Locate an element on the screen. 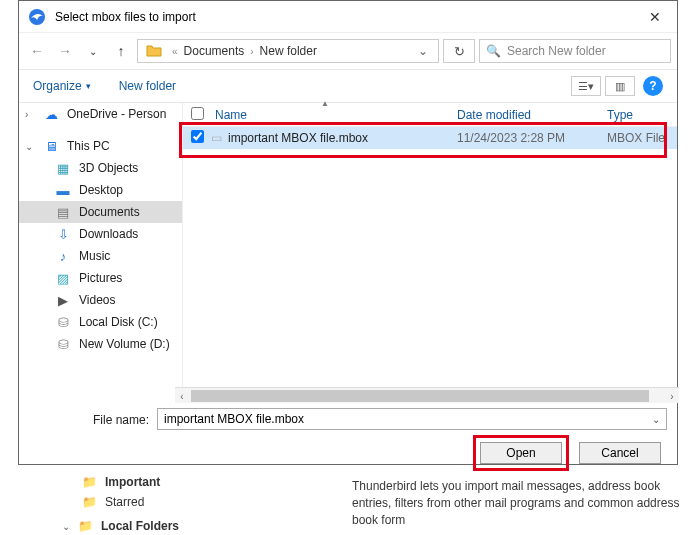  select-all-checkbox is located at coordinates (198, 114).